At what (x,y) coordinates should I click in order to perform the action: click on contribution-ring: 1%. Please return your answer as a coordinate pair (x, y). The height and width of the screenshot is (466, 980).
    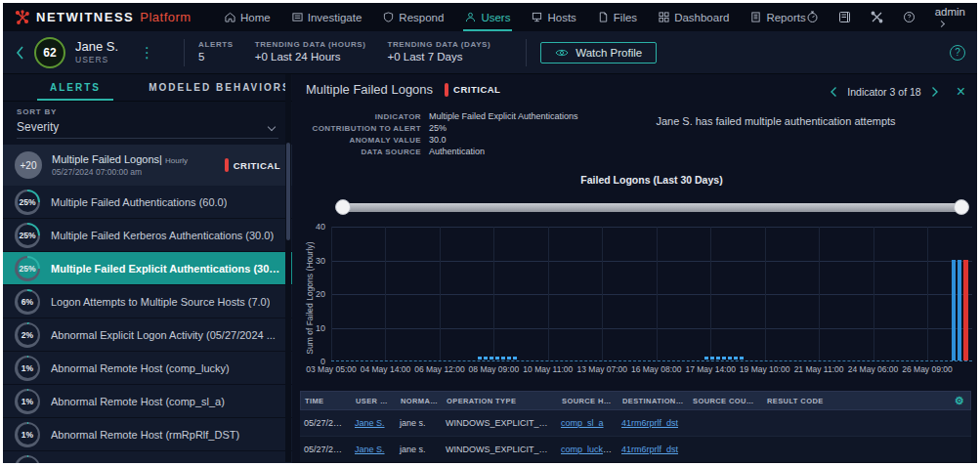
    Looking at the image, I should click on (27, 435).